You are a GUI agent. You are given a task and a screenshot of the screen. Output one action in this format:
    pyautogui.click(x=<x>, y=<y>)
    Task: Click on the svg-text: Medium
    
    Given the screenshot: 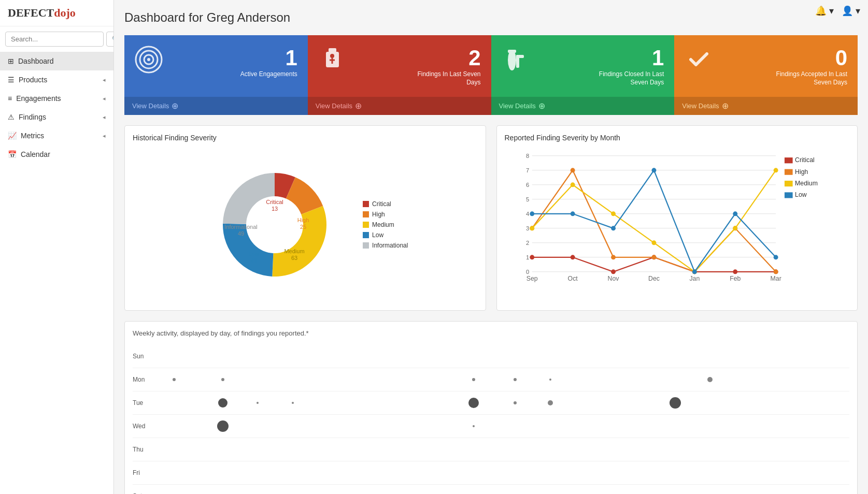 What is the action you would take?
    pyautogui.click(x=294, y=251)
    